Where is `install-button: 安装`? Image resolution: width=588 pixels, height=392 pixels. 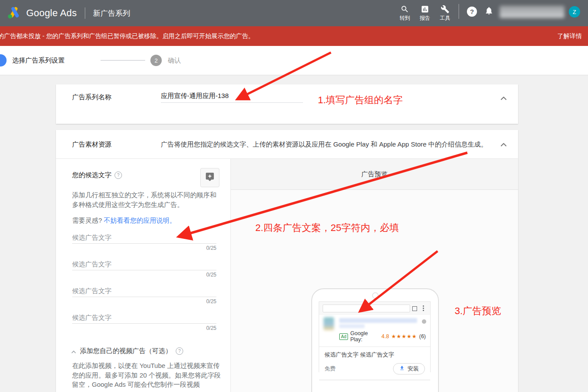
install-button: 安装 is located at coordinates (409, 369).